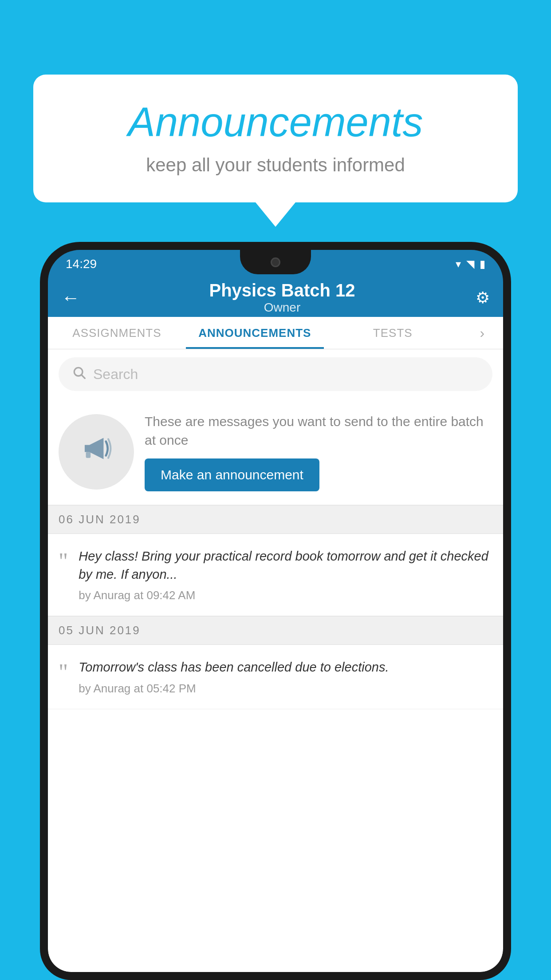  What do you see at coordinates (276, 151) in the screenshot?
I see `speech-bubble-section: Announcements keep all your students inf…` at bounding box center [276, 151].